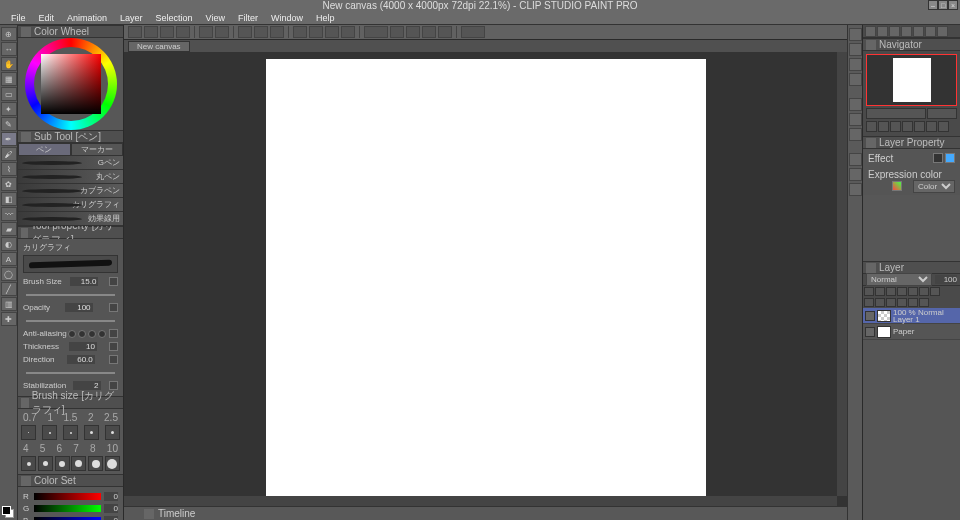 This screenshot has width=960, height=520. What do you see at coordinates (70, 373) in the screenshot?
I see `direction-slider` at bounding box center [70, 373].